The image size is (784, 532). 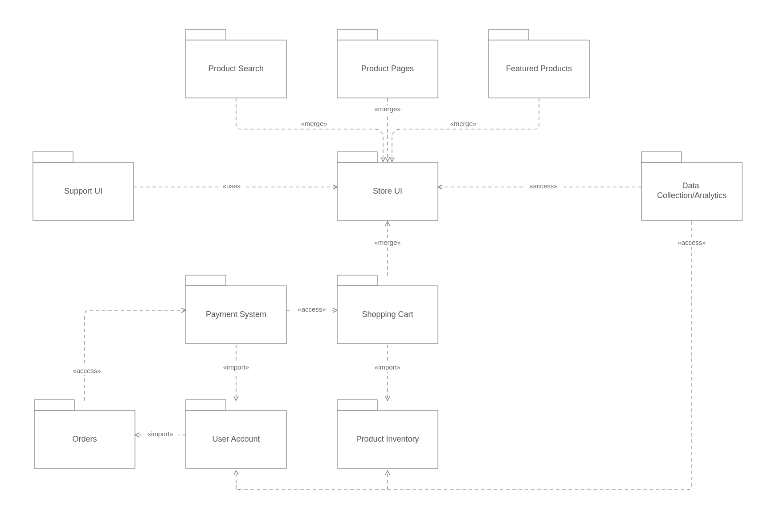 I want to click on edge-orders-access-payment, so click(x=135, y=355).